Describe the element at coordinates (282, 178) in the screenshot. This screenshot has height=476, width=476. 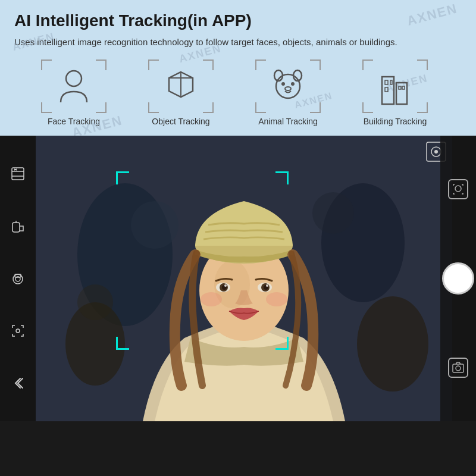
I see `tracking-corner-tr` at that location.